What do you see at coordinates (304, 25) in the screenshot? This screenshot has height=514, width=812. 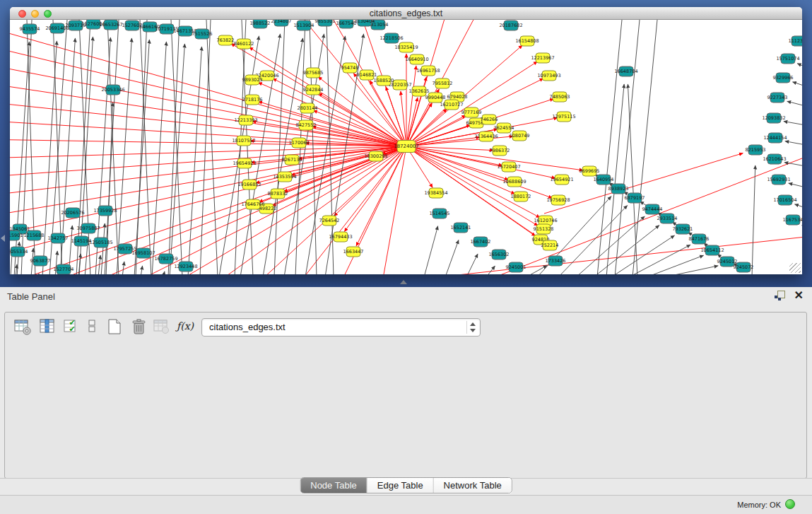 I see `graph-node: 1513904` at bounding box center [304, 25].